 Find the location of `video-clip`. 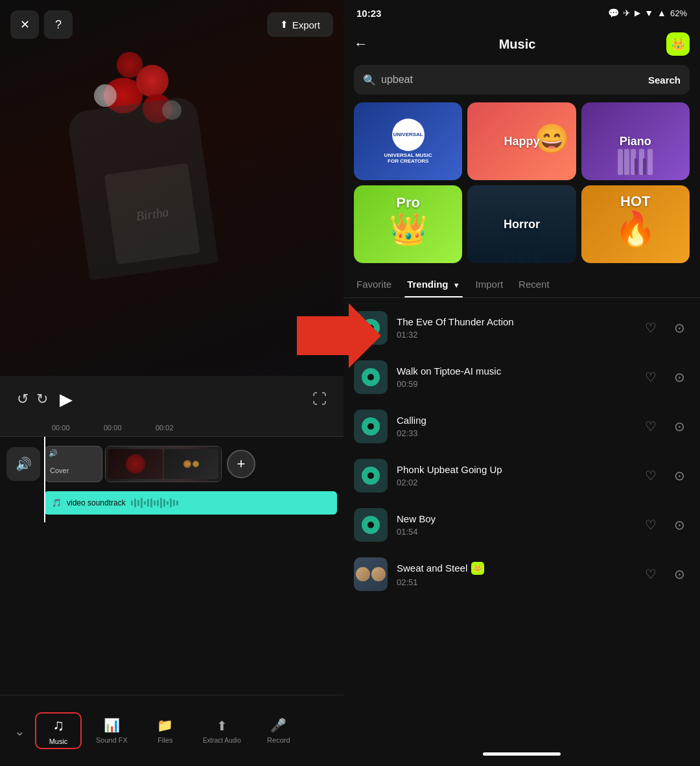

video-clip is located at coordinates (163, 464).